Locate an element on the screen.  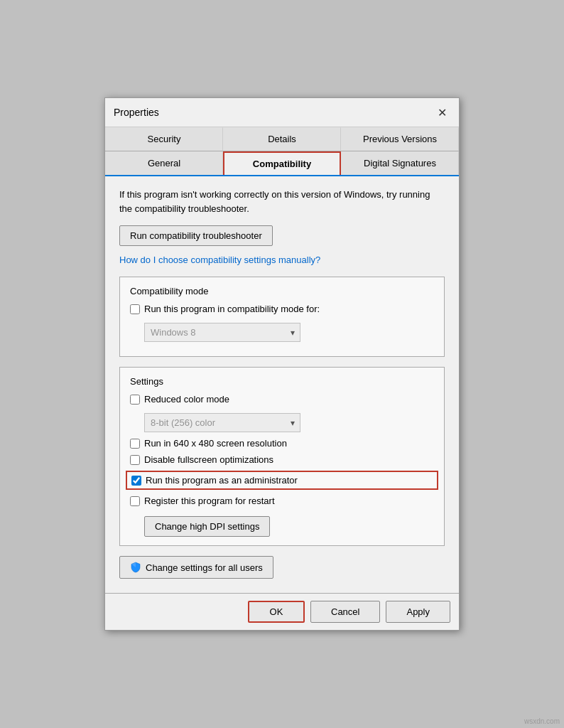
close-button: ✕ is located at coordinates (442, 112).